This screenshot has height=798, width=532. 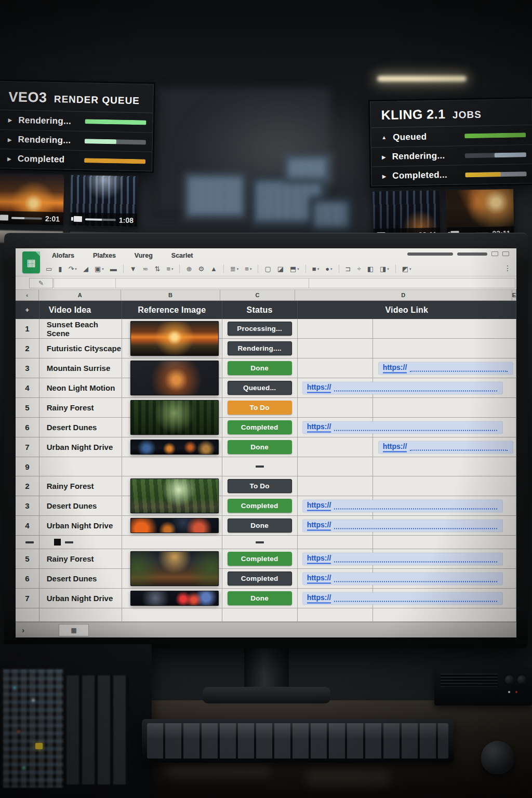 I want to click on header-reference-image: Reference Image, so click(x=172, y=310).